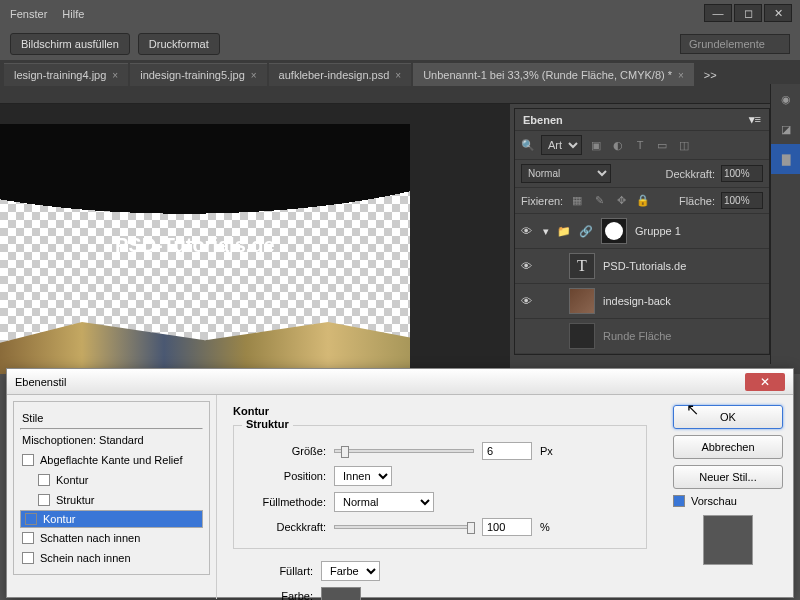 The height and width of the screenshot is (600, 800). What do you see at coordinates (577, 201) in the screenshot?
I see `lock-transparent-icon: ▦` at bounding box center [577, 201].